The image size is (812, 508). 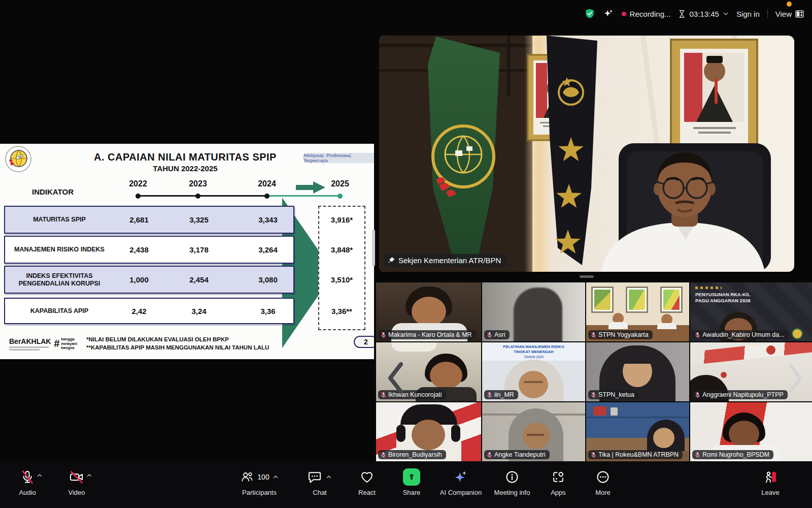 I want to click on audio-button: Audio, so click(x=27, y=482).